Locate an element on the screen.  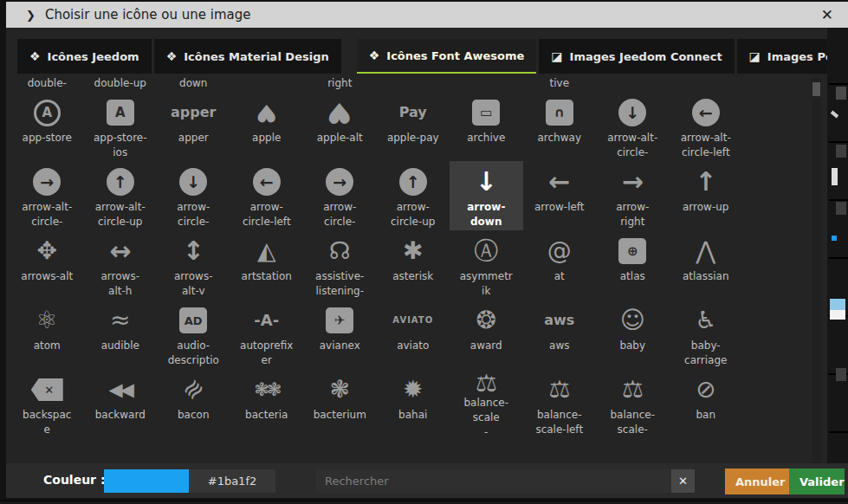
icon-cell-app-store: Aapp-store is located at coordinates (47, 126).